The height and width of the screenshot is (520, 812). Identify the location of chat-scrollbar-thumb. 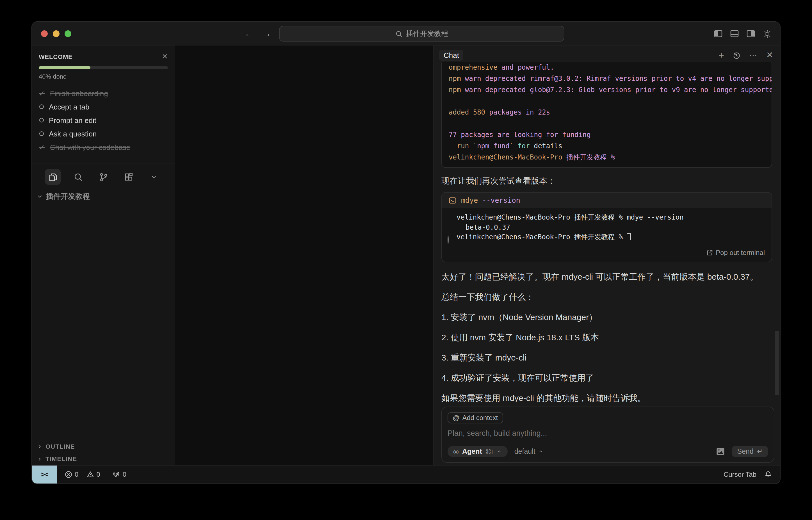
(777, 363).